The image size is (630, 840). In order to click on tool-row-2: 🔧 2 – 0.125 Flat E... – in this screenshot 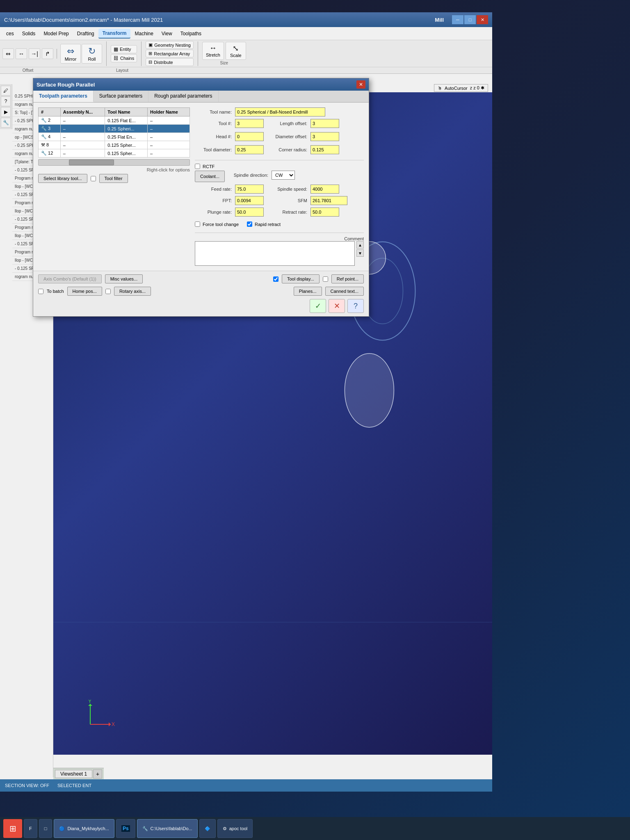, I will do `click(114, 121)`.